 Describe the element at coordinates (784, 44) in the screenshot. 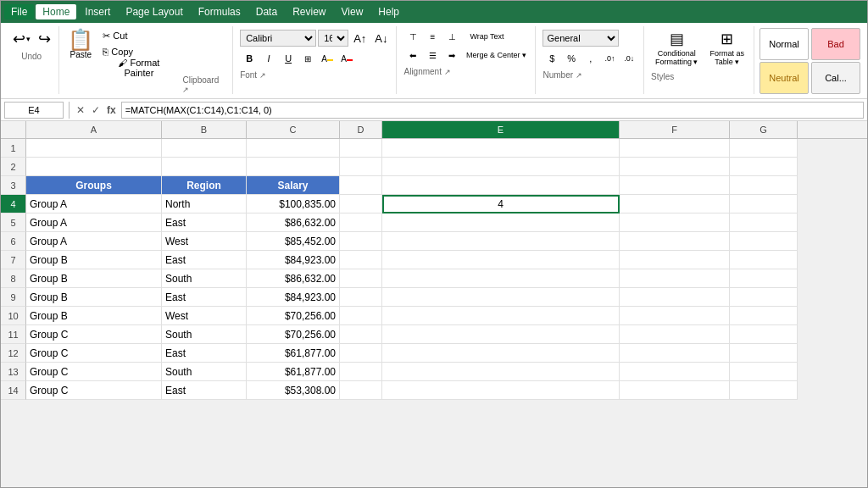

I see `style-normal-box: Normal` at that location.